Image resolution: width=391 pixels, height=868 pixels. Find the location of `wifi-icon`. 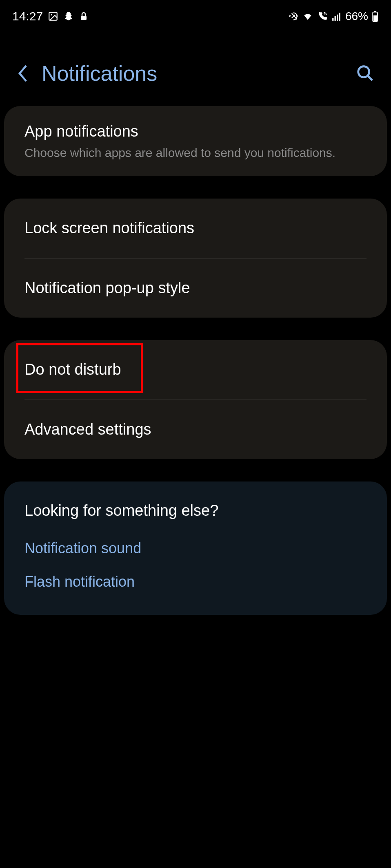

wifi-icon is located at coordinates (308, 16).